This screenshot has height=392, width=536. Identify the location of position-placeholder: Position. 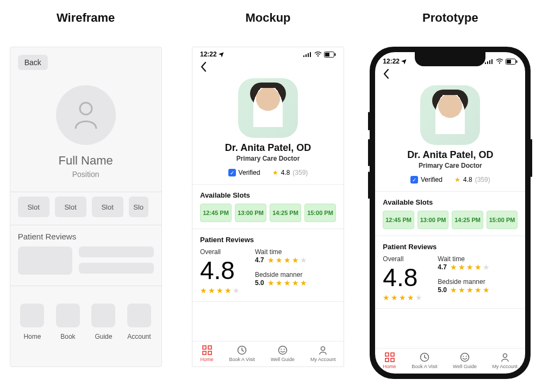
(86, 174).